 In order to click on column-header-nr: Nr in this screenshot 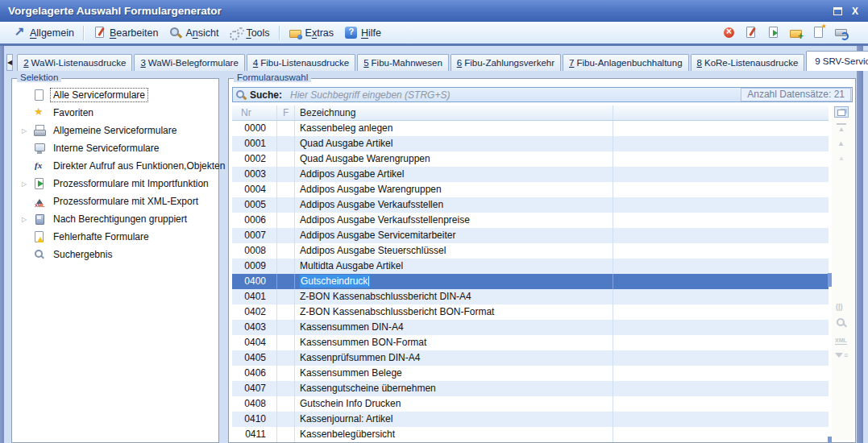, I will do `click(255, 113)`.